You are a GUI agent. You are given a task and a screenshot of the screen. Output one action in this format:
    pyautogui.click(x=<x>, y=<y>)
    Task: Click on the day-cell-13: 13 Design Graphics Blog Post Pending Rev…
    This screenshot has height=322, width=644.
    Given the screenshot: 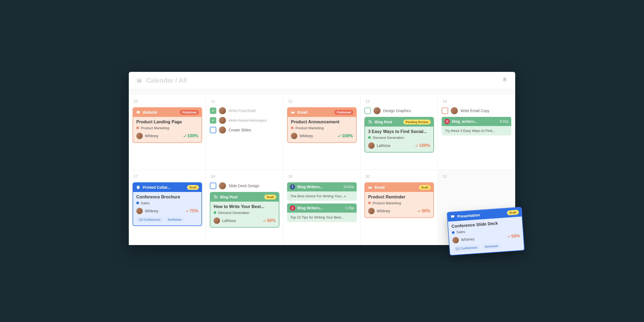 What is the action you would take?
    pyautogui.click(x=399, y=132)
    